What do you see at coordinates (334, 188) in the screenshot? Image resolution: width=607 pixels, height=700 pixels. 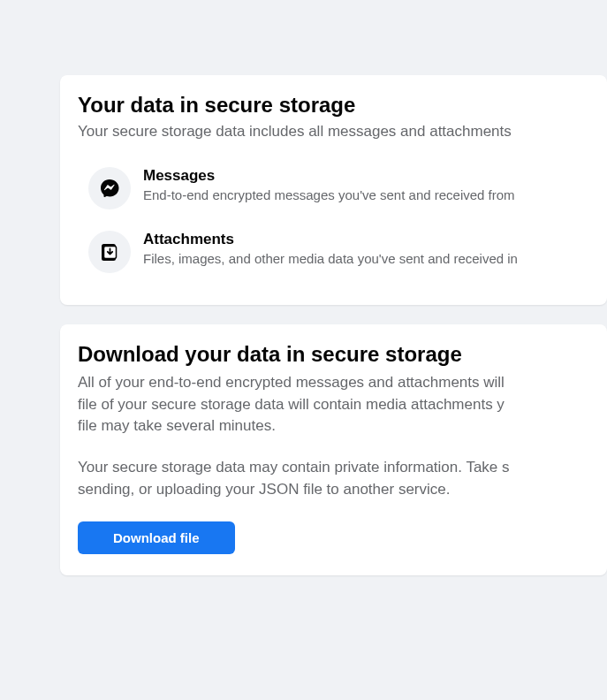 I see `messages-item: Messages End-to-end encrypted messages y…` at bounding box center [334, 188].